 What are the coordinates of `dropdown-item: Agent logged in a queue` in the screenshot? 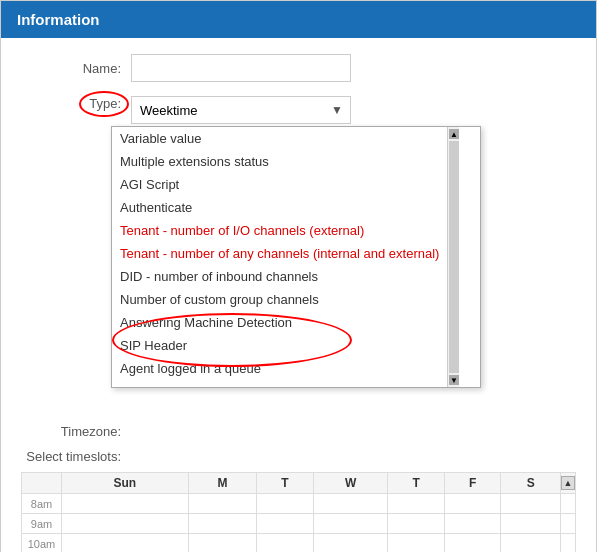 It's located at (280, 368).